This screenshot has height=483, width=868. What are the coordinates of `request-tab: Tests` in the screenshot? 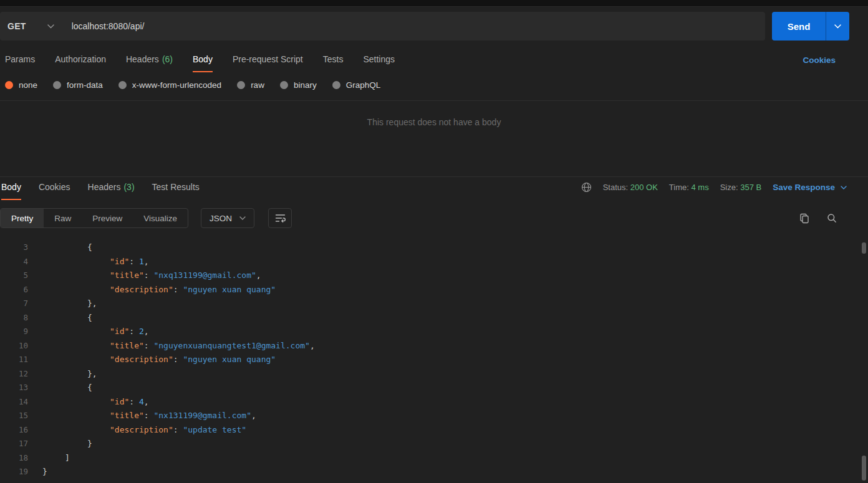 It's located at (333, 61).